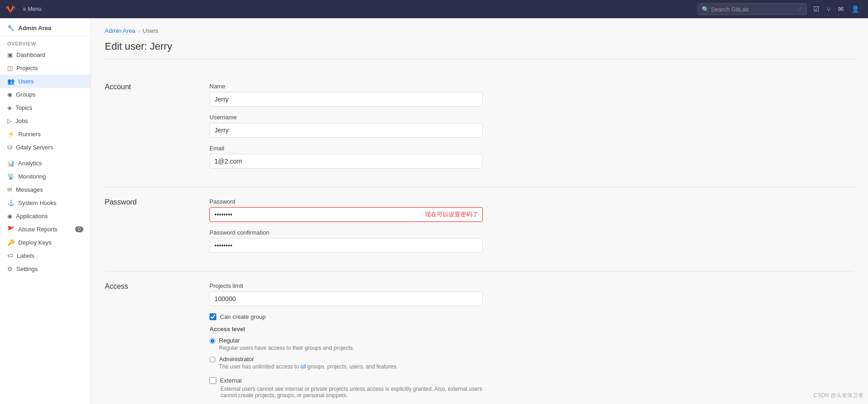 The width and height of the screenshot is (868, 404). I want to click on menu-button: ≡ Menu, so click(32, 9).